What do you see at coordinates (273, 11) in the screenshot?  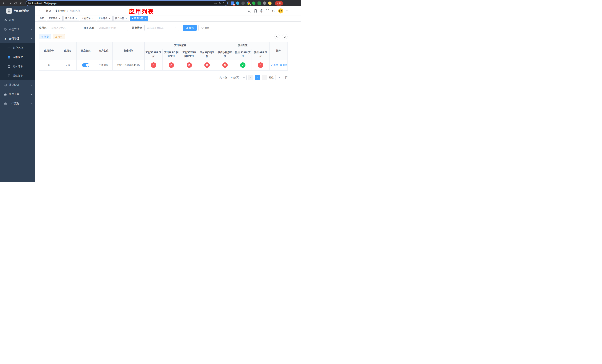 I see `font-size-icon: TT` at bounding box center [273, 11].